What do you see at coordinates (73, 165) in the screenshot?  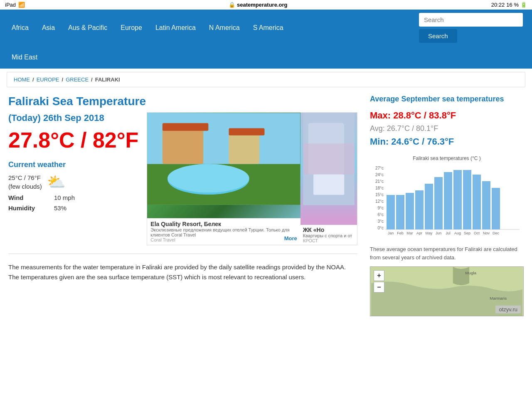 I see `current-weather-label: Current weather` at bounding box center [73, 165].